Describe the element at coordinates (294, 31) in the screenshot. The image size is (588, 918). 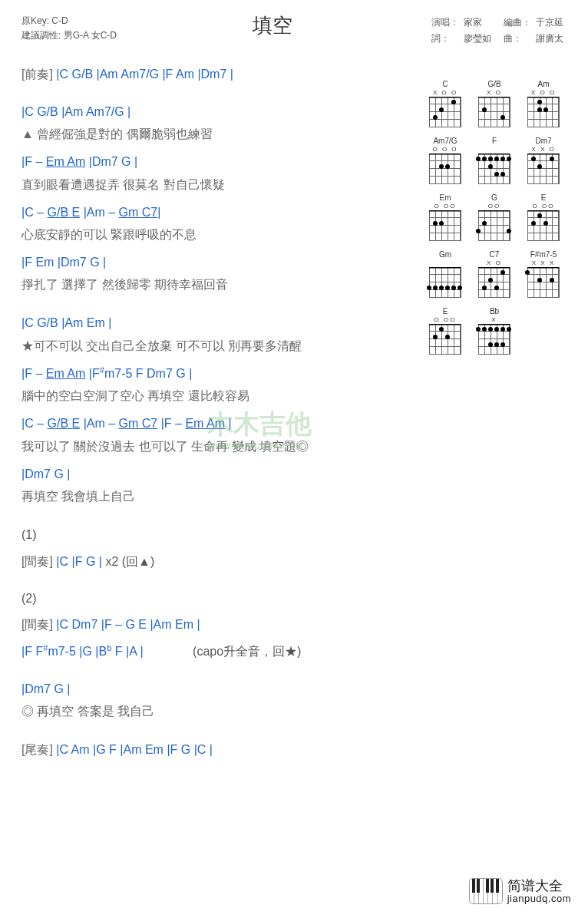
I see `header: 原Key: C-D 建議調性: 男G-A 女C-D 填空 演唱： 家家 編曲： …` at that location.